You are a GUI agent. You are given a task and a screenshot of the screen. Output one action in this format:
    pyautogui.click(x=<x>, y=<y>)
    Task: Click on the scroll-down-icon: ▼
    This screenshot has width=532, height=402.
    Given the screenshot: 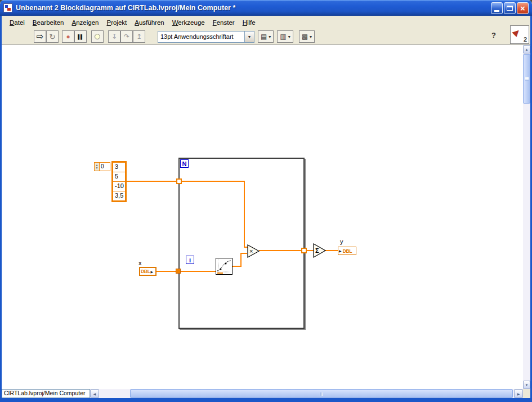 What is the action you would take?
    pyautogui.click(x=527, y=385)
    